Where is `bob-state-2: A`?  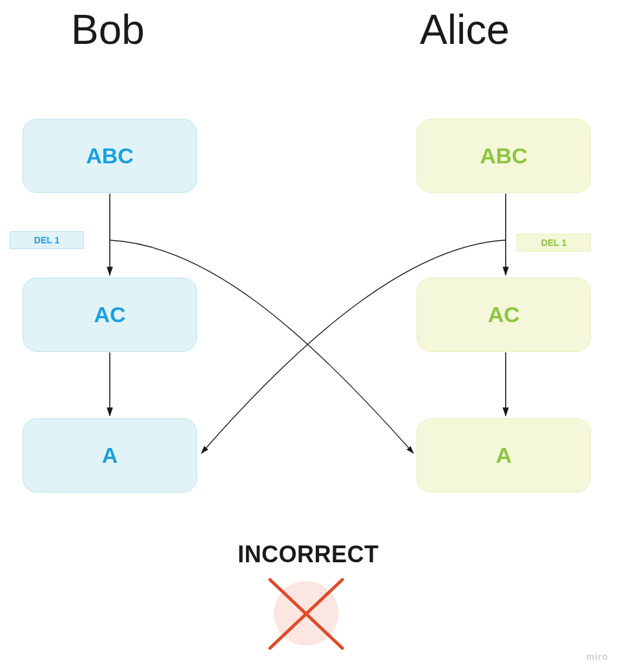
bob-state-2: A is located at coordinates (110, 456).